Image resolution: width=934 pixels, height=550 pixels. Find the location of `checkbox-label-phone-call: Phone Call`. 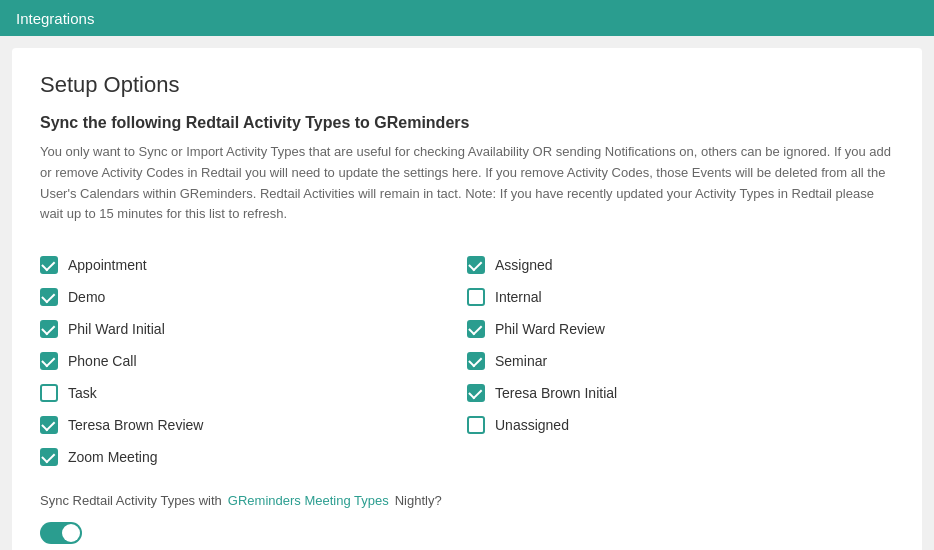

checkbox-label-phone-call: Phone Call is located at coordinates (102, 361).